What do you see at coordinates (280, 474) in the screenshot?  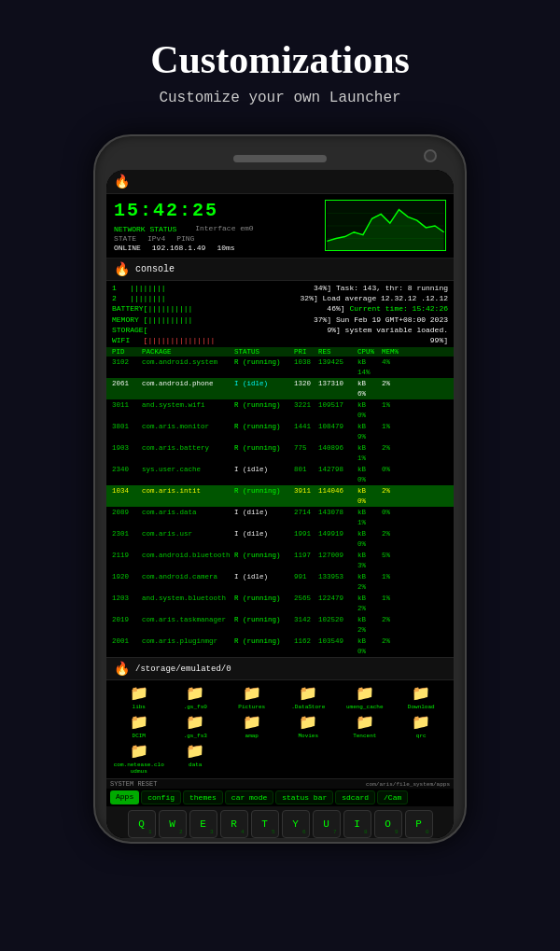 I see `table-row: 2340sys.user.cacheI (idle)801142798kB 0%…` at bounding box center [280, 474].